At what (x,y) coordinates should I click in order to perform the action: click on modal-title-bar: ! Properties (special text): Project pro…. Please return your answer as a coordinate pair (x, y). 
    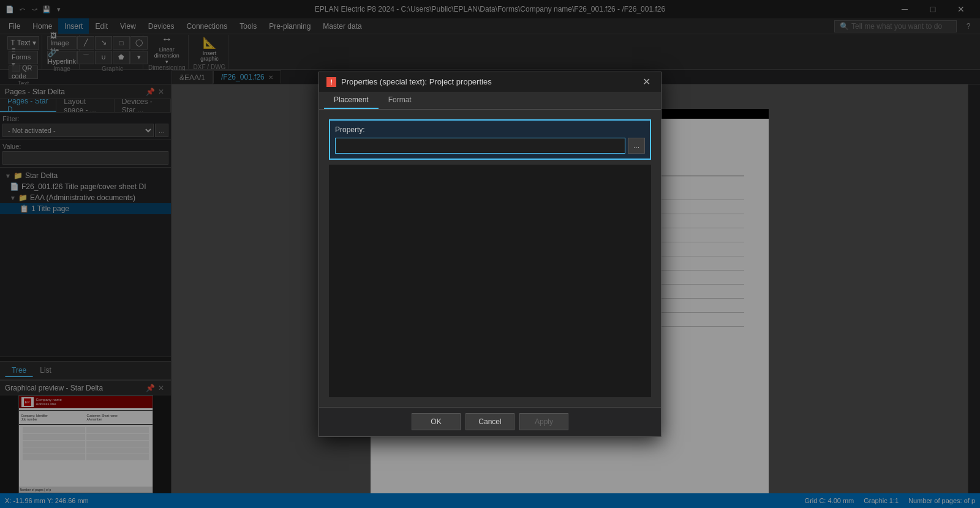
    Looking at the image, I should click on (490, 82).